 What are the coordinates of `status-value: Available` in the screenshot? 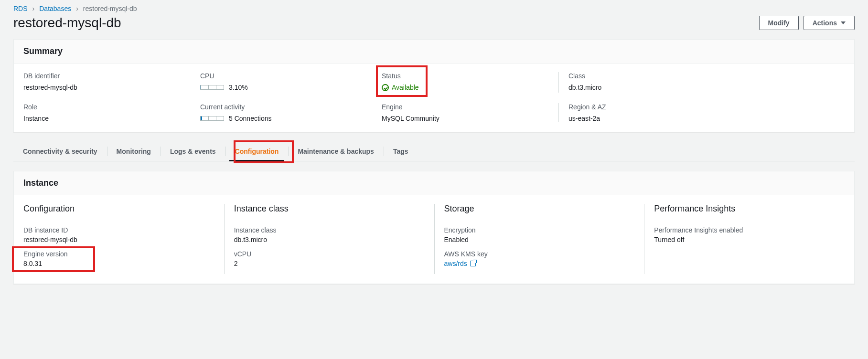 It's located at (400, 87).